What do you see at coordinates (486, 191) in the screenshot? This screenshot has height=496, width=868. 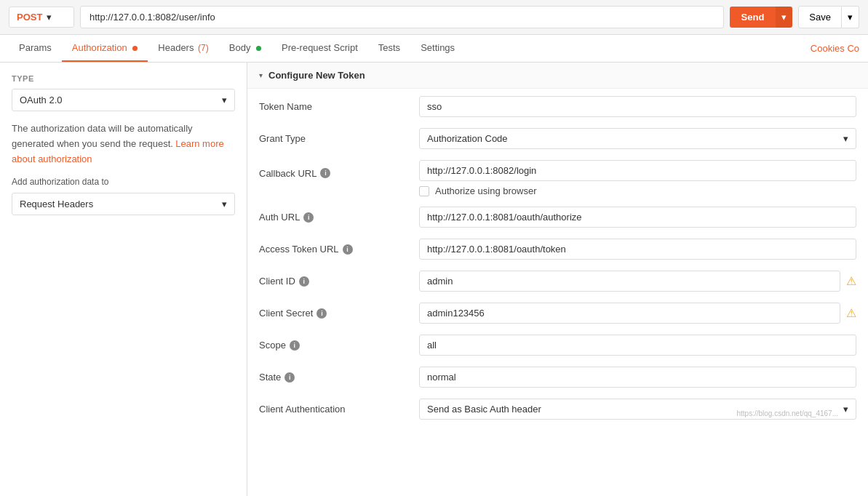 I see `authorize-browser-label: Authorize using browser` at bounding box center [486, 191].